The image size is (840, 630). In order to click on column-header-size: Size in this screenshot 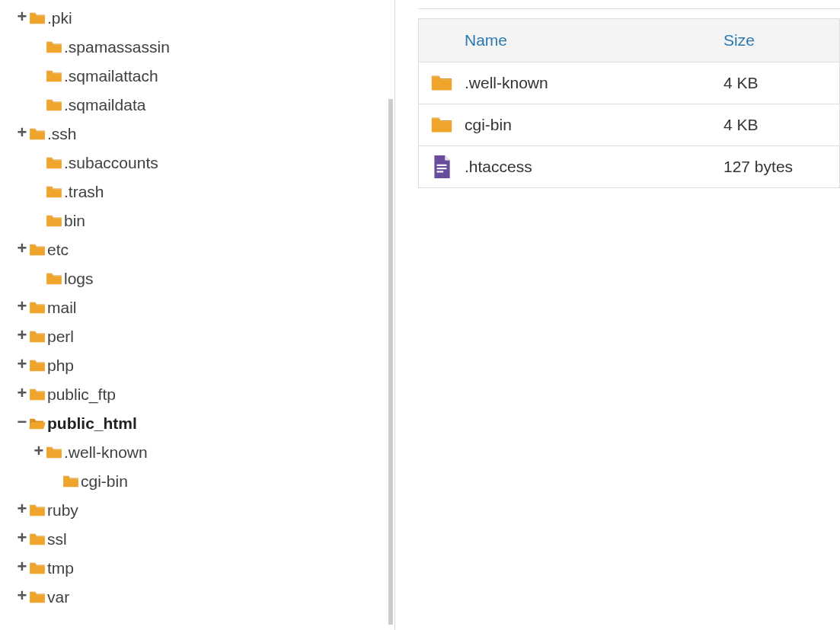, I will do `click(739, 40)`.